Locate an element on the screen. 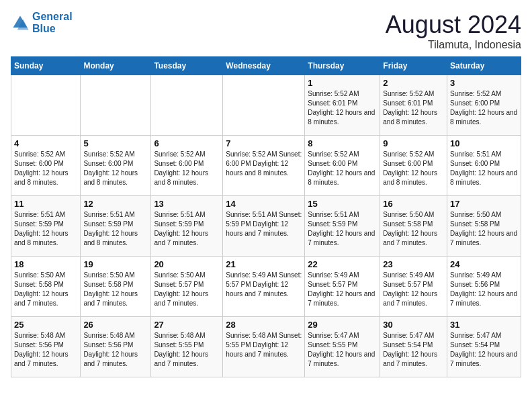  calendar-cell: 28Sunrise: 5:48 AM Sunset: 5:55 PM Dayli… is located at coordinates (264, 347).